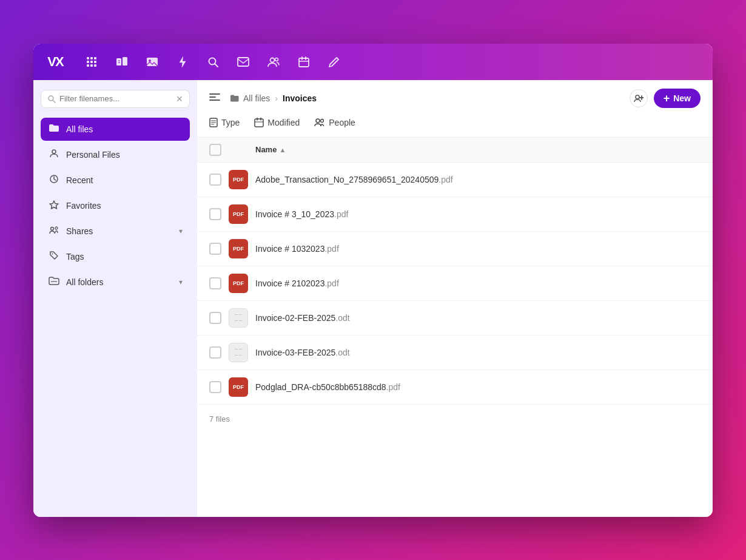  What do you see at coordinates (230, 123) in the screenshot?
I see `type-filter-label: Type` at bounding box center [230, 123].